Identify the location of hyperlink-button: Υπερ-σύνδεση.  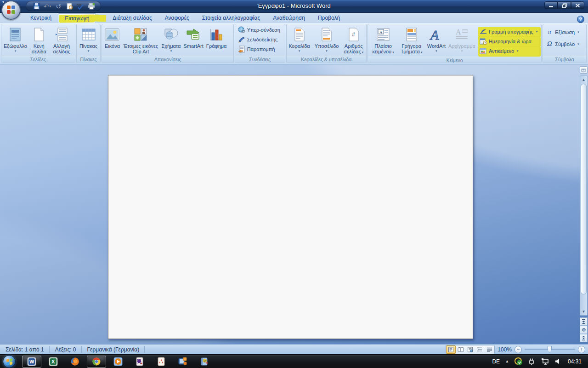
(260, 30).